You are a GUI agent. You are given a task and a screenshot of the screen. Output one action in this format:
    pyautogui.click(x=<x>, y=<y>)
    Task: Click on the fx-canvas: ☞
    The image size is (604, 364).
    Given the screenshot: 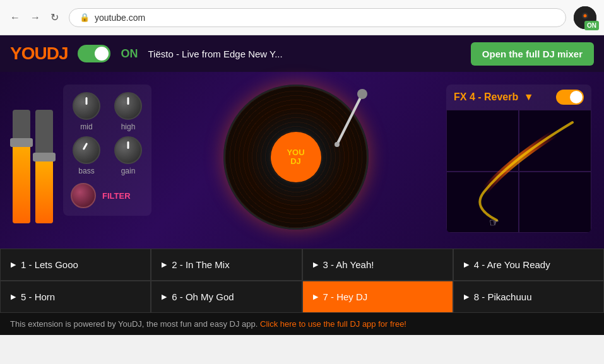 What is the action you would take?
    pyautogui.click(x=519, y=172)
    